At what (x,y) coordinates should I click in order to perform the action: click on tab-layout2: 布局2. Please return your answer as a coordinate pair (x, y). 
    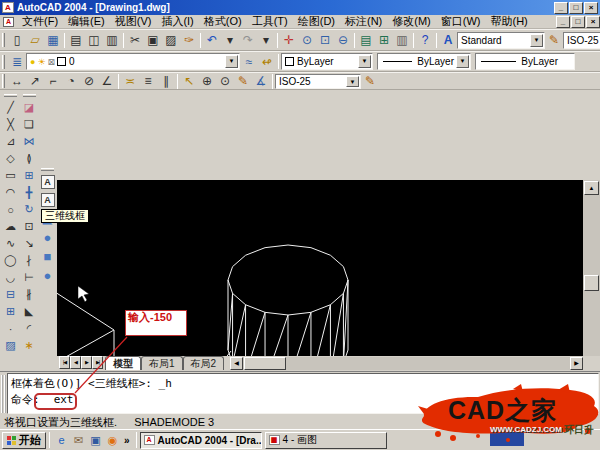
    Looking at the image, I should click on (204, 363).